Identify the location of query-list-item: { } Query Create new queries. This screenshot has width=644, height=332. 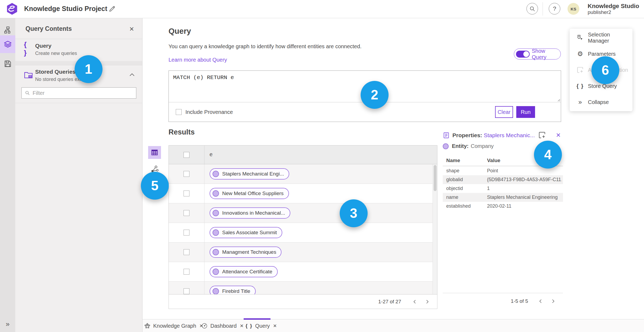
(79, 50).